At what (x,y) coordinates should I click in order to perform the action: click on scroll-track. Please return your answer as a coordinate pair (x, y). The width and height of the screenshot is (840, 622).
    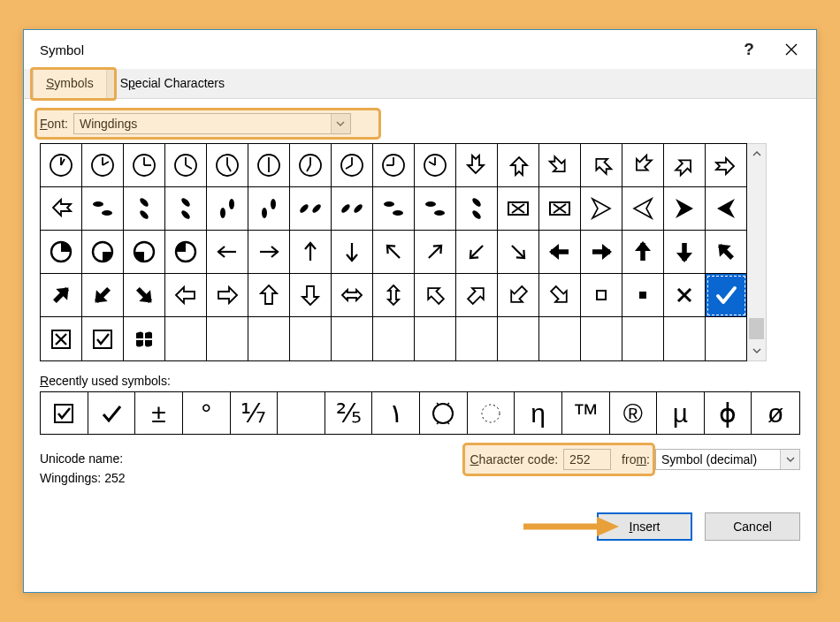
    Looking at the image, I should click on (757, 253).